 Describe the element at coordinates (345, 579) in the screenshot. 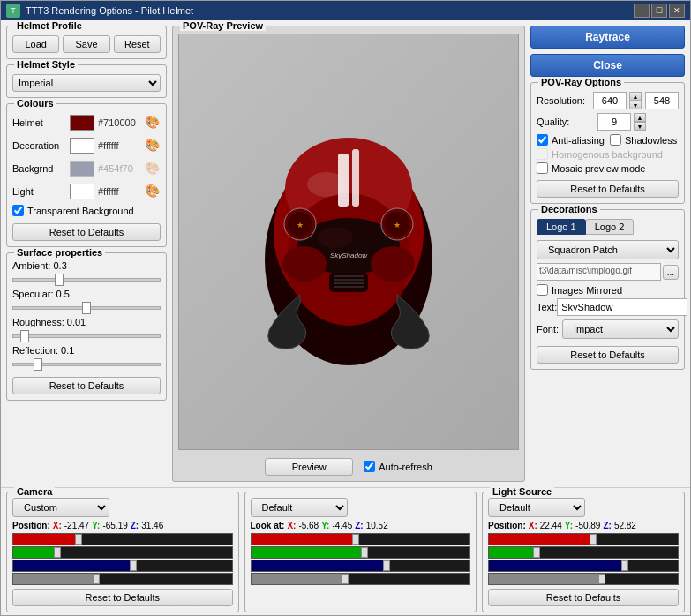

I see `lookat-slider-4-thumb` at that location.